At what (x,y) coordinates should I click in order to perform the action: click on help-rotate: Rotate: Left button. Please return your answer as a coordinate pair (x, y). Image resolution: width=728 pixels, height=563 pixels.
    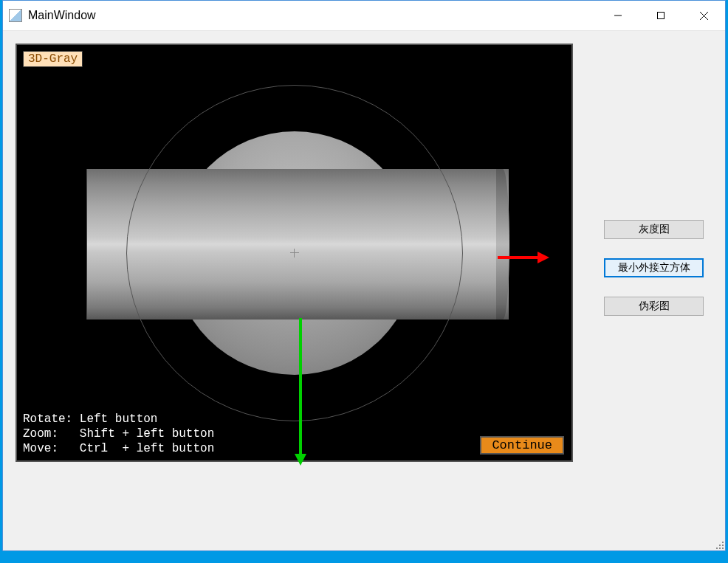
    Looking at the image, I should click on (90, 419).